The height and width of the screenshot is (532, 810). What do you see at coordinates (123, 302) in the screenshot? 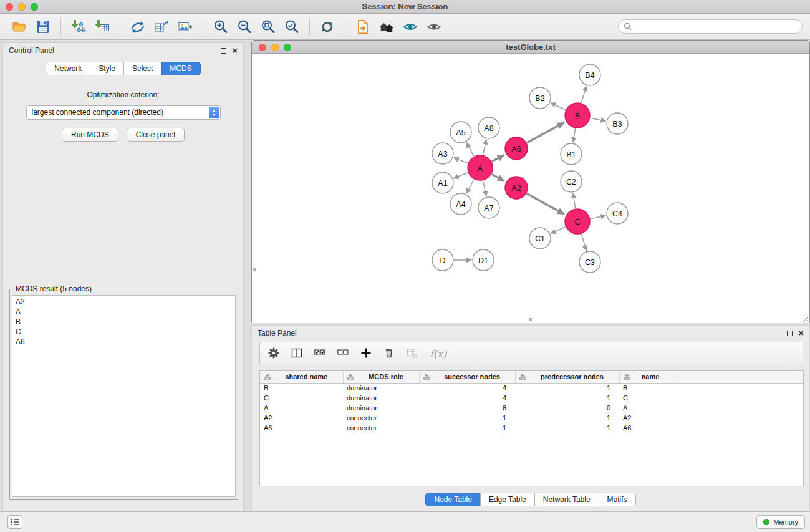
I see `mcds-result-item-a2: A2` at bounding box center [123, 302].